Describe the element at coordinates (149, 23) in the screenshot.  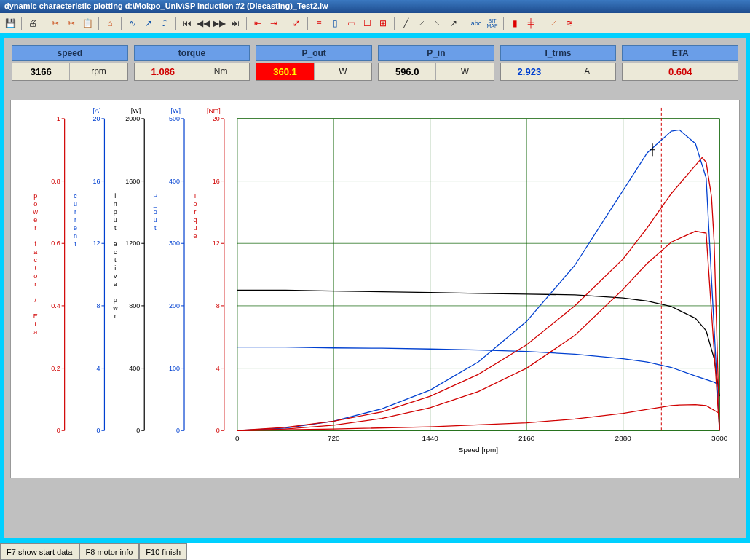
I see `curve-tool-2-icon: ↗` at that location.